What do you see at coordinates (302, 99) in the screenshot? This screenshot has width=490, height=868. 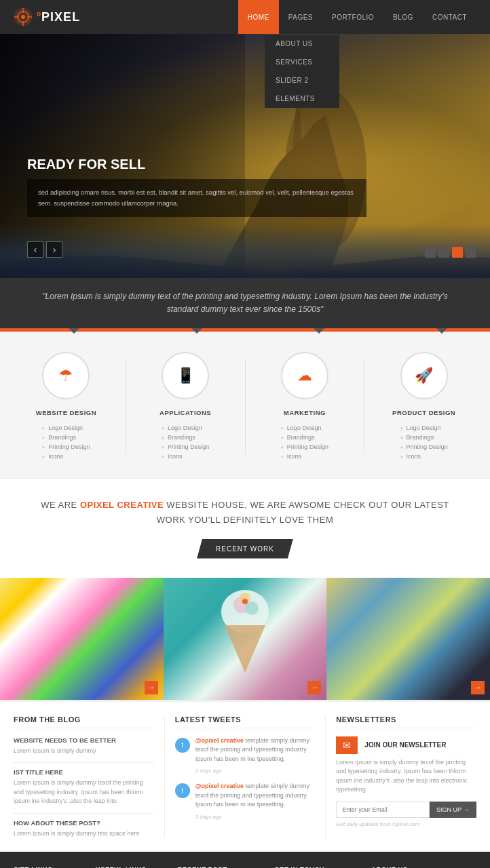 I see `dropdown-elements: ELEMENTS` at bounding box center [302, 99].